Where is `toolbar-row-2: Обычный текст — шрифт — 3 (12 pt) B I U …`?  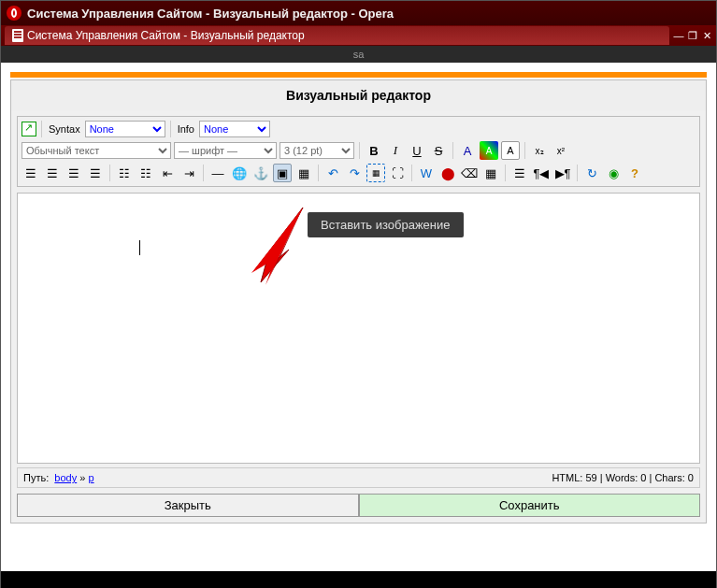 toolbar-row-2: Обычный текст — шрифт — 3 (12 pt) B I U … is located at coordinates (359, 151).